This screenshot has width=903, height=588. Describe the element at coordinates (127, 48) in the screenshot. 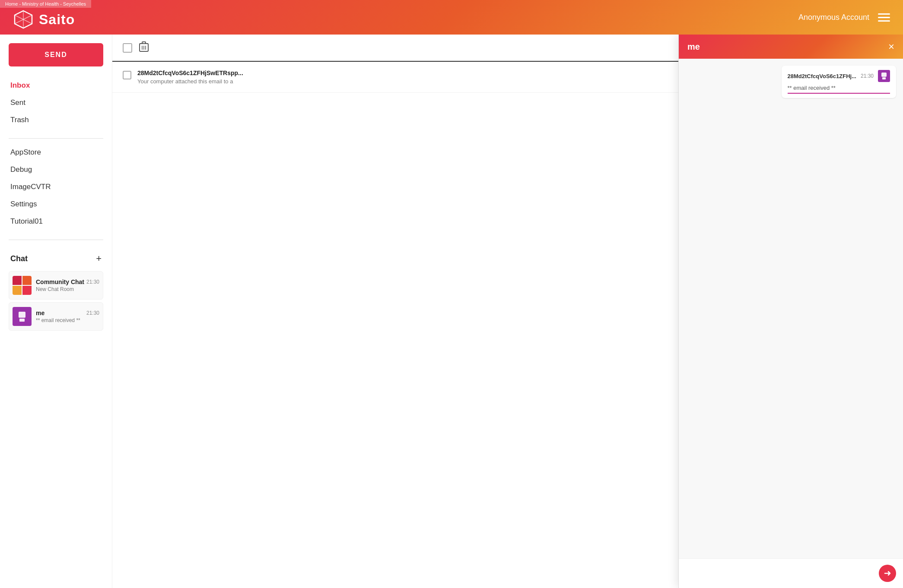

I see `select-all-checkbox` at that location.